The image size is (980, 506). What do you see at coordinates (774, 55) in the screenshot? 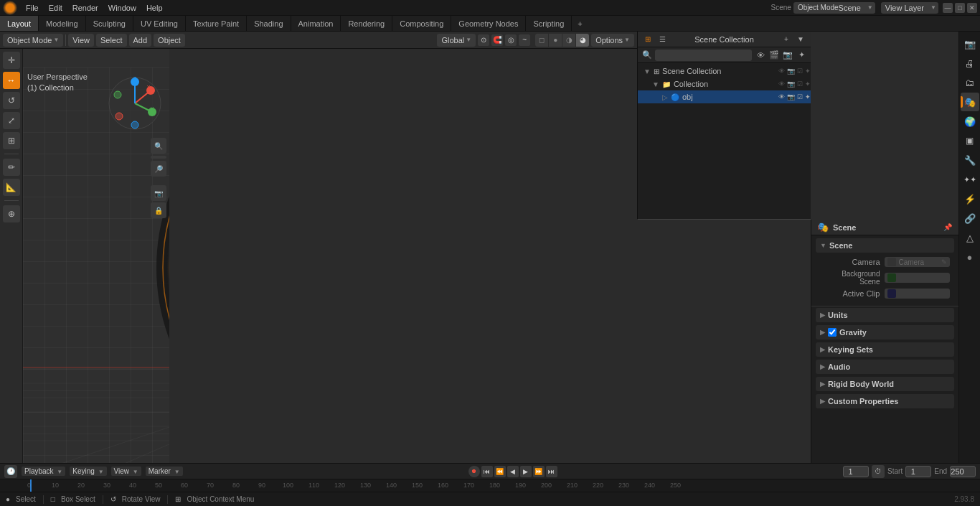
I see `outliner-toggle-icon2: 🎬` at bounding box center [774, 55].